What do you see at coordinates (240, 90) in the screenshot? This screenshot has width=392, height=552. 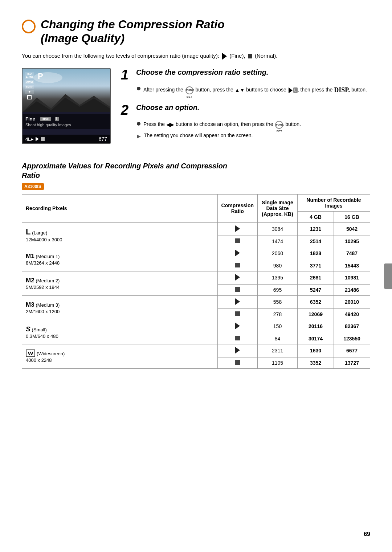 I see `up-down-arrows-icon: ▲▼` at bounding box center [240, 90].